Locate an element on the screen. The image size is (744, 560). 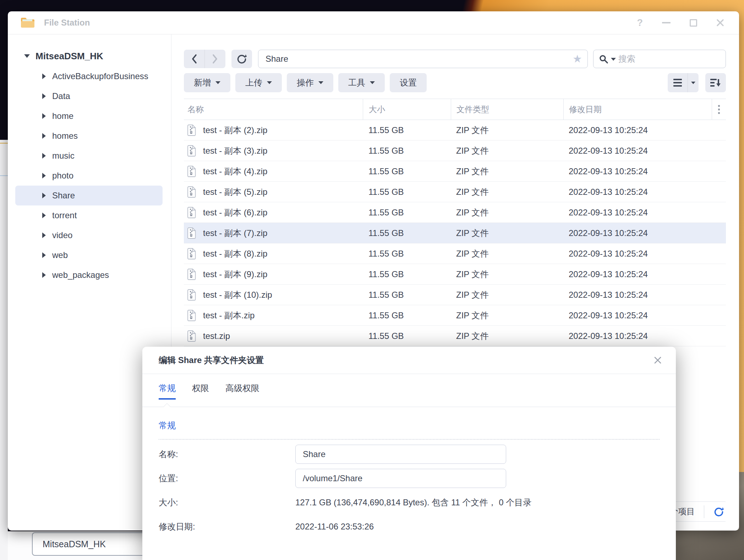
sidebar-item-homes: homes is located at coordinates (89, 136).